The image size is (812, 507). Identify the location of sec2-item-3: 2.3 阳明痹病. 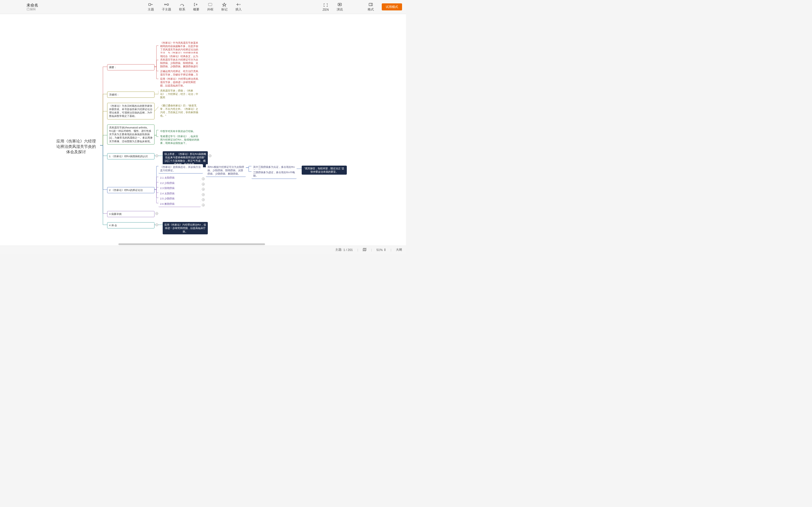
(180, 188).